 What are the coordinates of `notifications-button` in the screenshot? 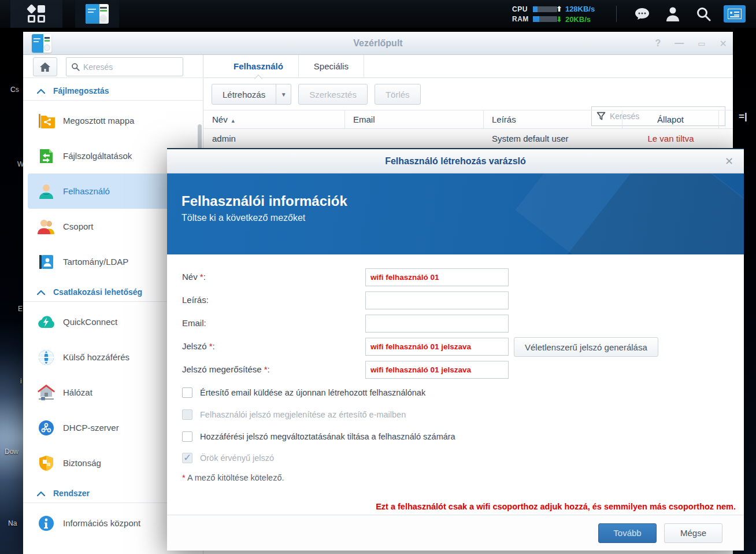 It's located at (642, 14).